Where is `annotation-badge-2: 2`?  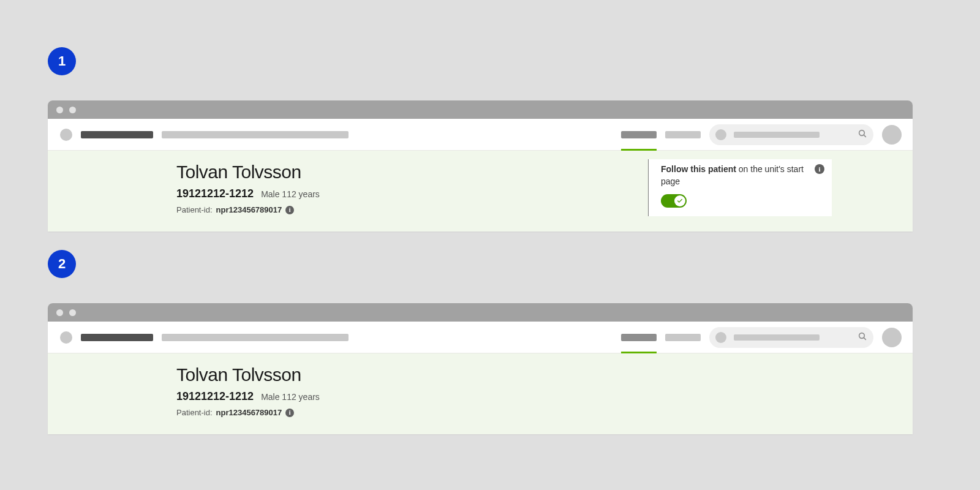 annotation-badge-2: 2 is located at coordinates (62, 264).